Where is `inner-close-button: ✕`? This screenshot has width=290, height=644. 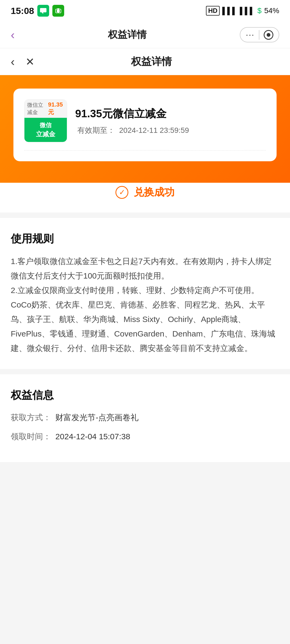 inner-close-button: ✕ is located at coordinates (30, 62).